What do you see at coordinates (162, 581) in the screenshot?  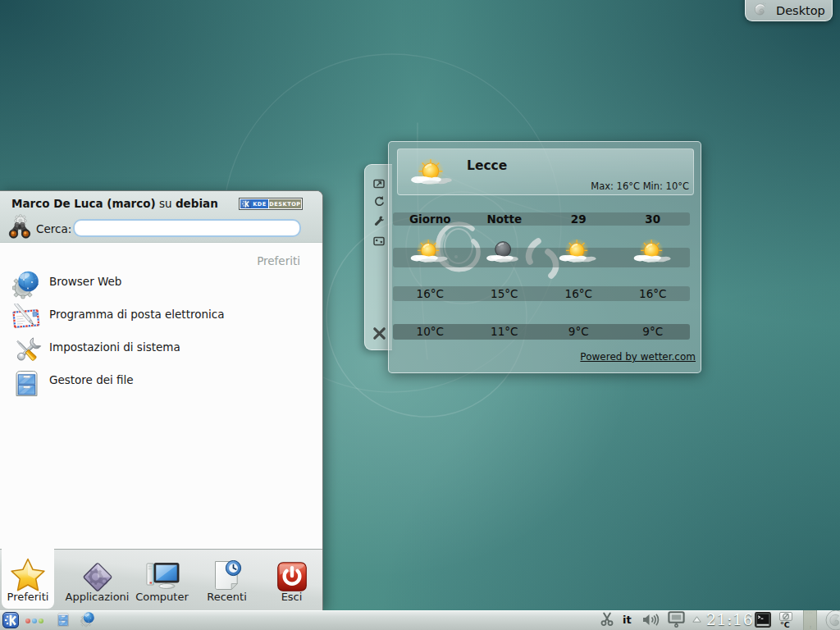 I see `tab-computer: Computer` at bounding box center [162, 581].